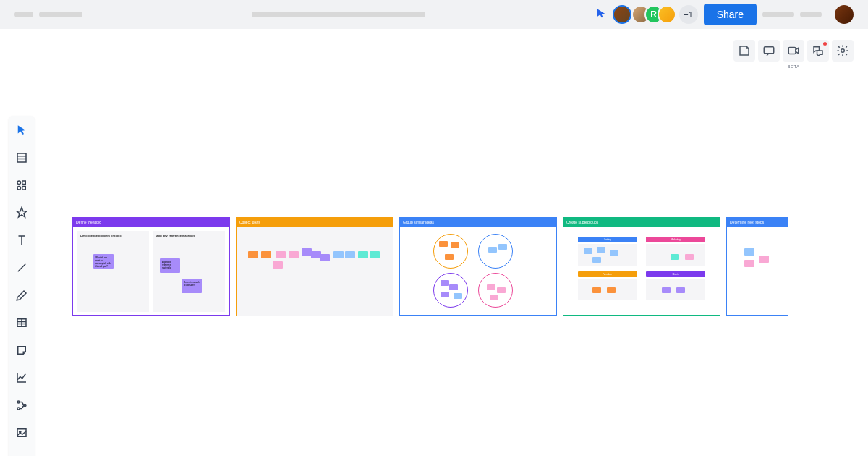 The image size is (868, 456). What do you see at coordinates (339, 14) in the screenshot?
I see `header-center` at bounding box center [339, 14].